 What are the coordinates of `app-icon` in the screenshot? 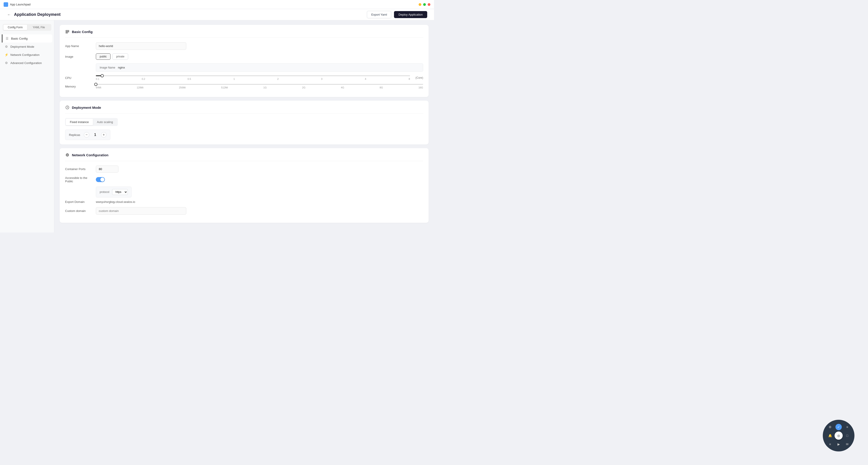 It's located at (6, 5).